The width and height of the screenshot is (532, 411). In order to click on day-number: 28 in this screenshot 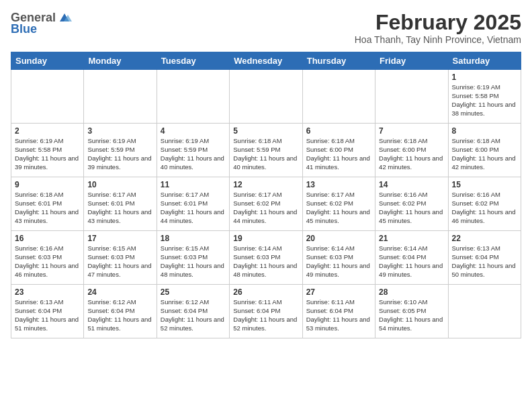, I will do `click(411, 292)`.